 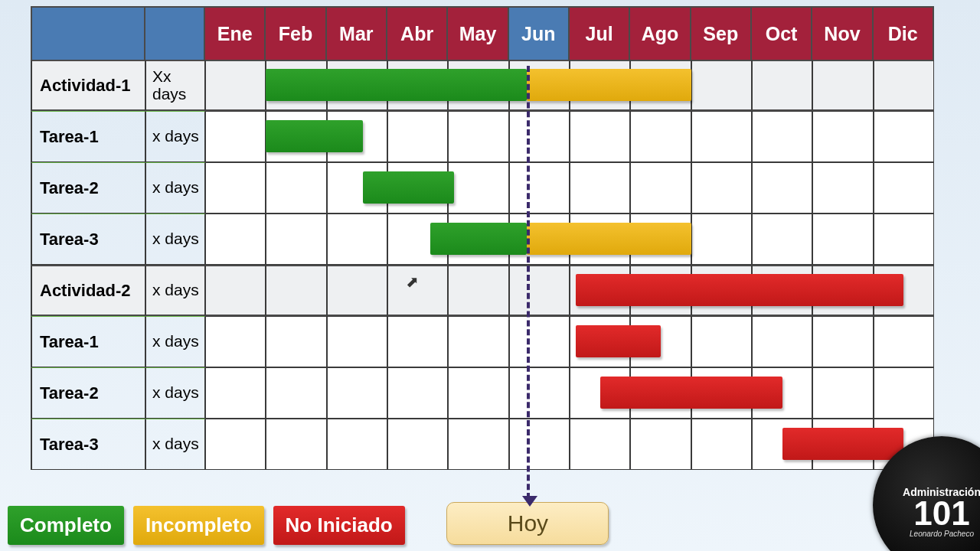 What do you see at coordinates (478, 33) in the screenshot?
I see `month-may: May` at bounding box center [478, 33].